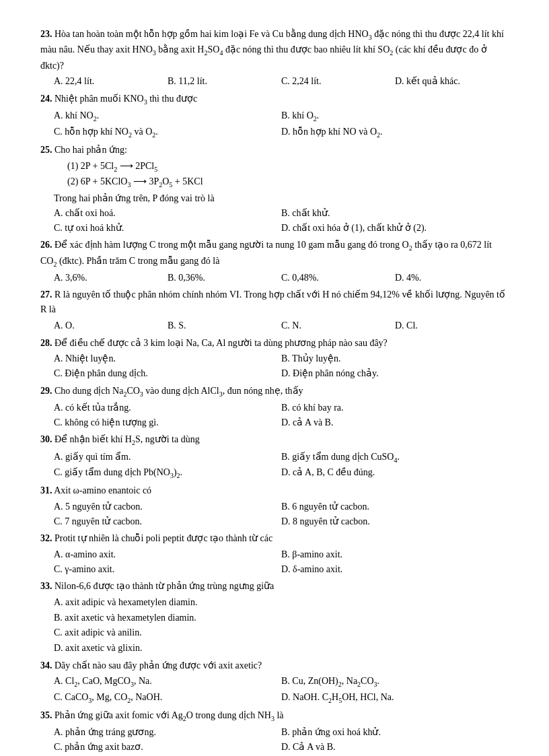 The height and width of the screenshot is (756, 549). Describe the element at coordinates (281, 366) in the screenshot. I see `q28-options: A. Nhiệt luyện. B. Thủy luyện. C. Điện p…` at that location.